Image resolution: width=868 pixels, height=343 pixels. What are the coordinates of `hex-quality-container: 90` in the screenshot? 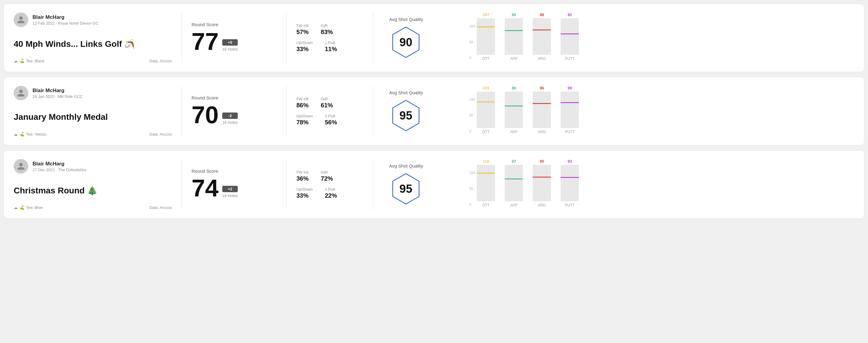 It's located at (406, 42).